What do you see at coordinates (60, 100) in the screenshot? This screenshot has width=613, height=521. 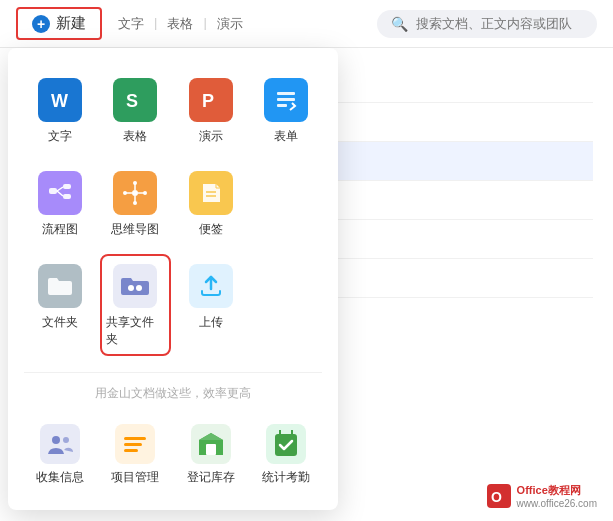 I see `word-icon: W` at bounding box center [60, 100].